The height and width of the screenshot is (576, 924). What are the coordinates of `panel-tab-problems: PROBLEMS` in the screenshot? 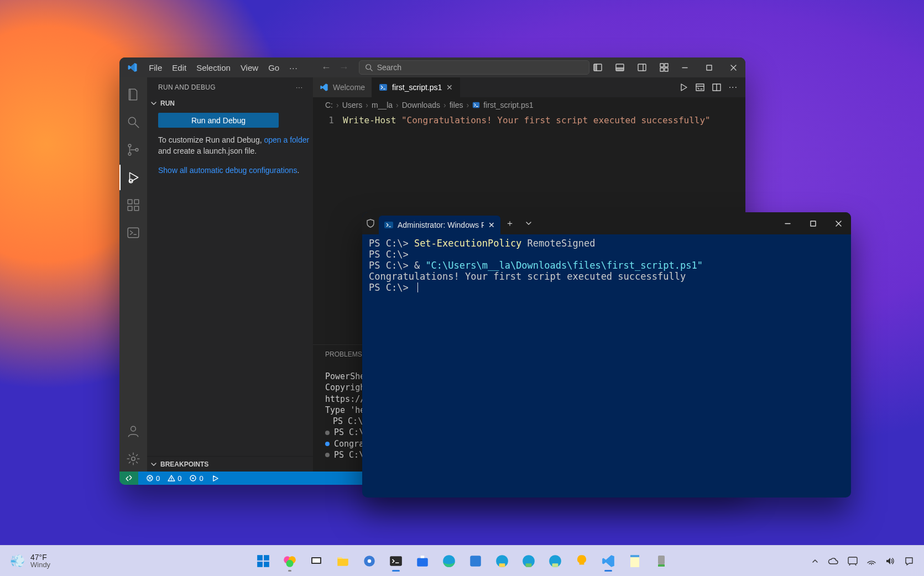 It's located at (344, 354).